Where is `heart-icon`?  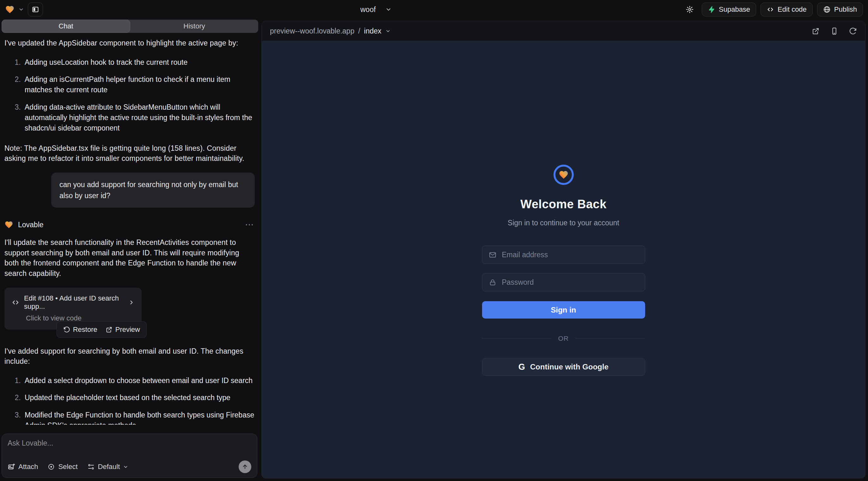 heart-icon is located at coordinates (564, 175).